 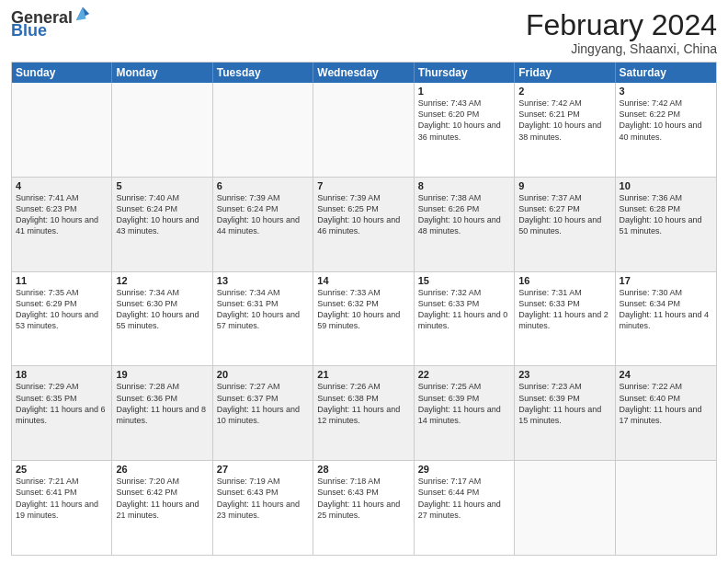 I want to click on day-number: 27, so click(x=263, y=469).